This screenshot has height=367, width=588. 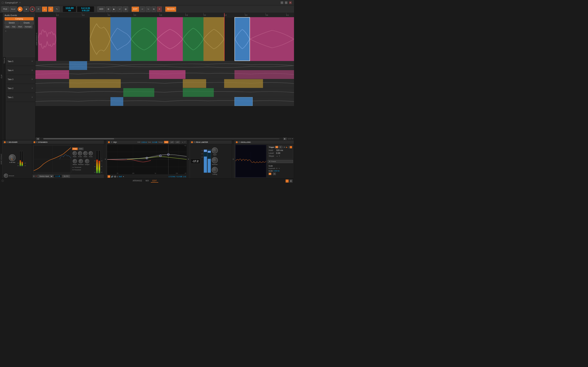 What do you see at coordinates (139, 92) in the screenshot?
I see `take2-region1` at bounding box center [139, 92].